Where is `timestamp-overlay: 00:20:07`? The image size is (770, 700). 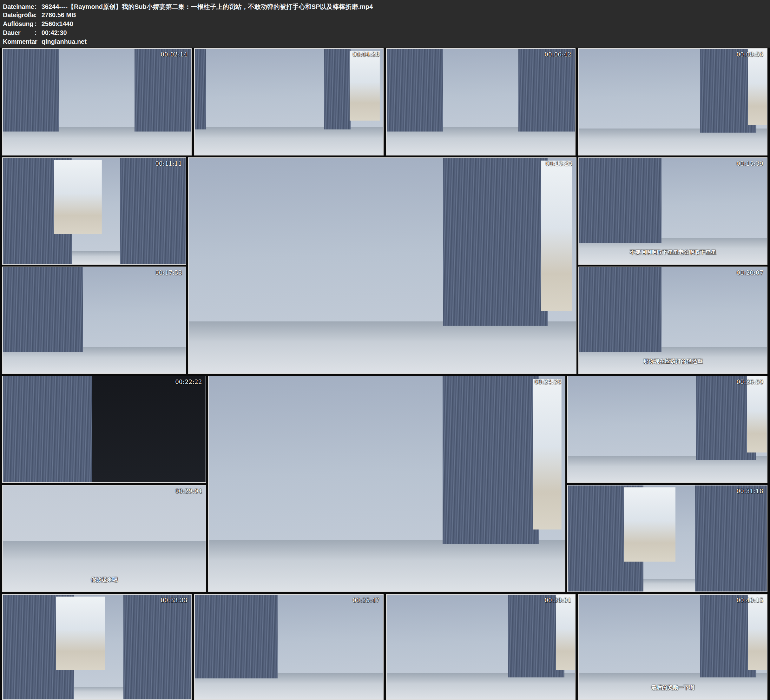
timestamp-overlay: 00:20:07 is located at coordinates (750, 273).